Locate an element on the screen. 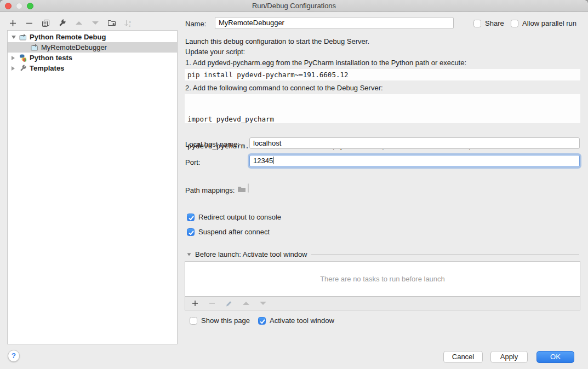 This screenshot has height=369, width=588. share-option: Share is located at coordinates (489, 23).